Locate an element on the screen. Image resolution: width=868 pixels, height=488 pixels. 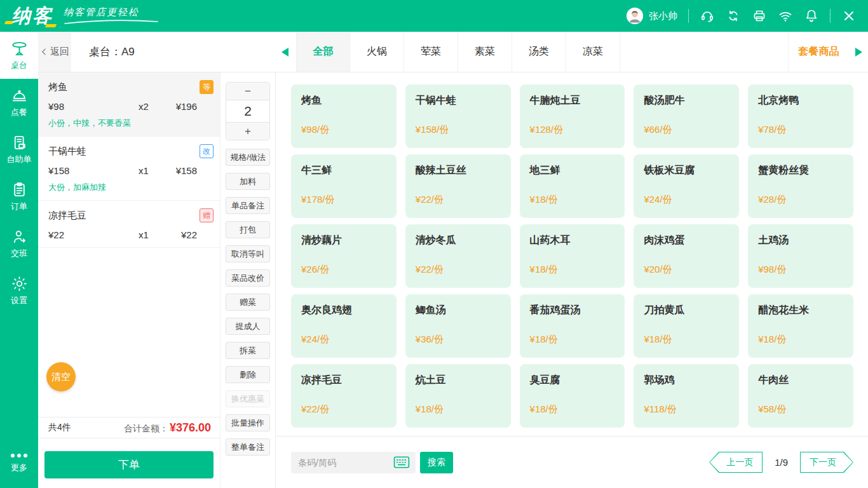
prev-page-button: 上一页 is located at coordinates (736, 463).